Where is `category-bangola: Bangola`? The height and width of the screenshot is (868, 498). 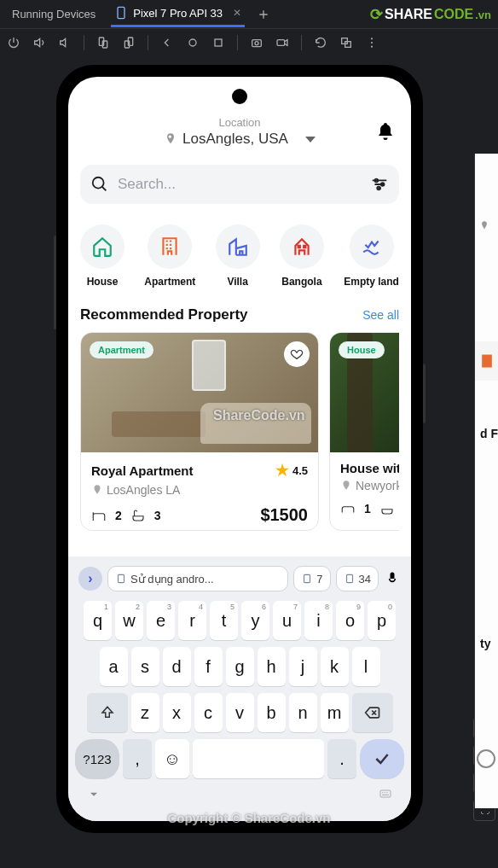 category-bangola: Bangola is located at coordinates (302, 256).